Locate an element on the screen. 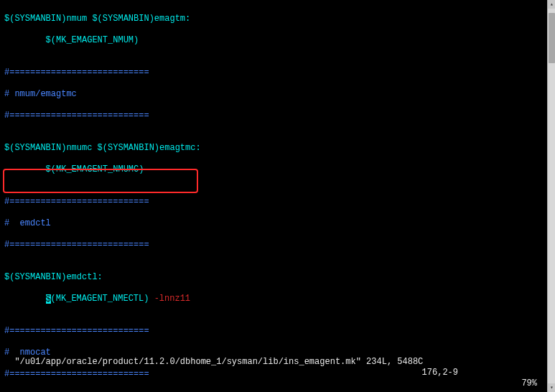  code-line: $(MK_EMAGENT_NMUM) is located at coordinates (274, 40).